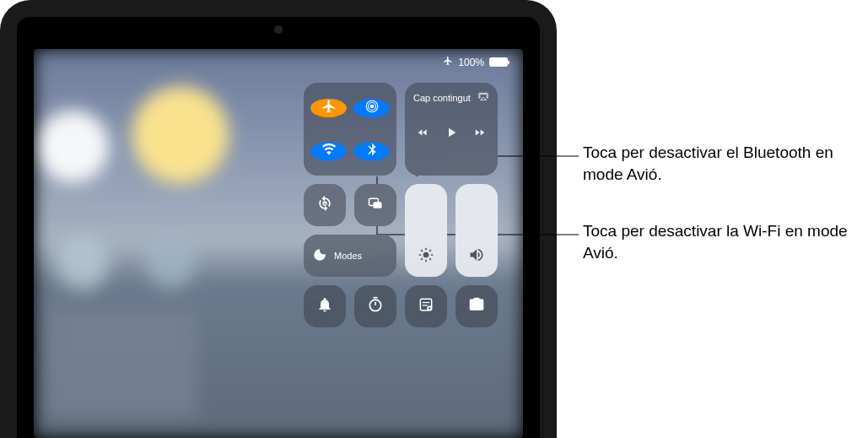 The image size is (868, 438). What do you see at coordinates (329, 108) in the screenshot?
I see `airplane-mode-toggle` at bounding box center [329, 108].